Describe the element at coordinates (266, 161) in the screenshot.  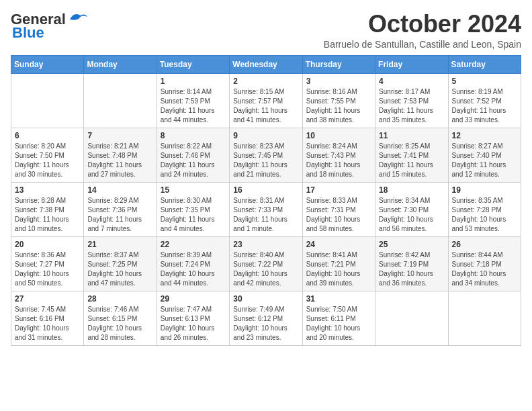
I see `day-info: Sunrise: 8:23 AM Sunset: 7:45 PM Dayligh…` at that location.